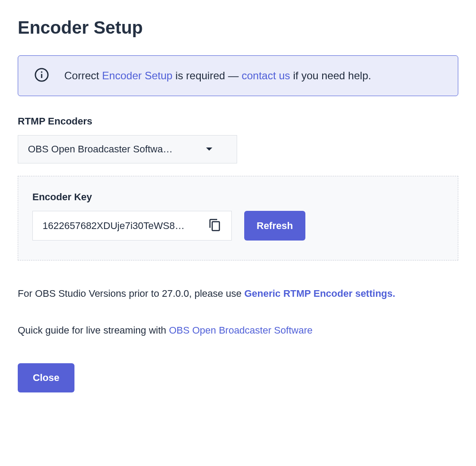 The width and height of the screenshot is (476, 466). I want to click on encoder-key-row: 1622657682XDUje7i30TeWS8… Refresh, so click(238, 226).